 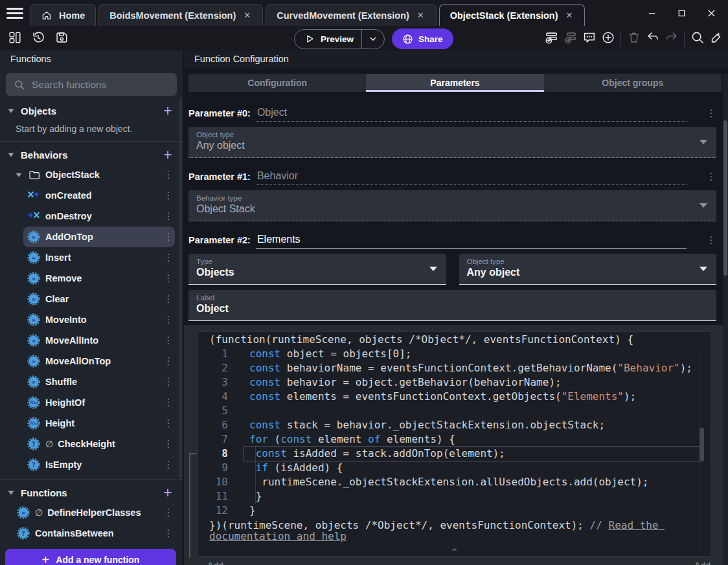 What do you see at coordinates (339, 39) in the screenshot?
I see `preview-button: Preview` at bounding box center [339, 39].